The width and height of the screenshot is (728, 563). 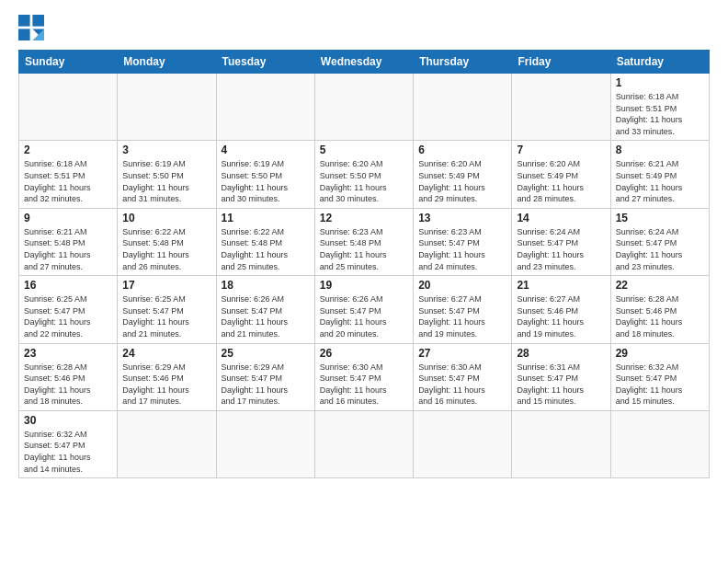 I want to click on calendar-cell: 21Sunrise: 6:27 AMSunset: 5:46 PMDayligh…, so click(x=561, y=309).